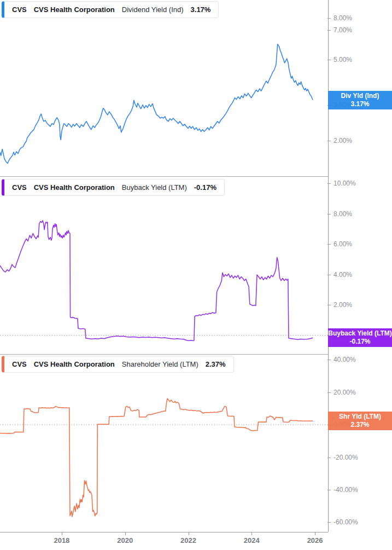 Image resolution: width=392 pixels, height=550 pixels. Describe the element at coordinates (160, 364) in the screenshot. I see `metric-name: Shareholder Yield (LTM)` at that location.